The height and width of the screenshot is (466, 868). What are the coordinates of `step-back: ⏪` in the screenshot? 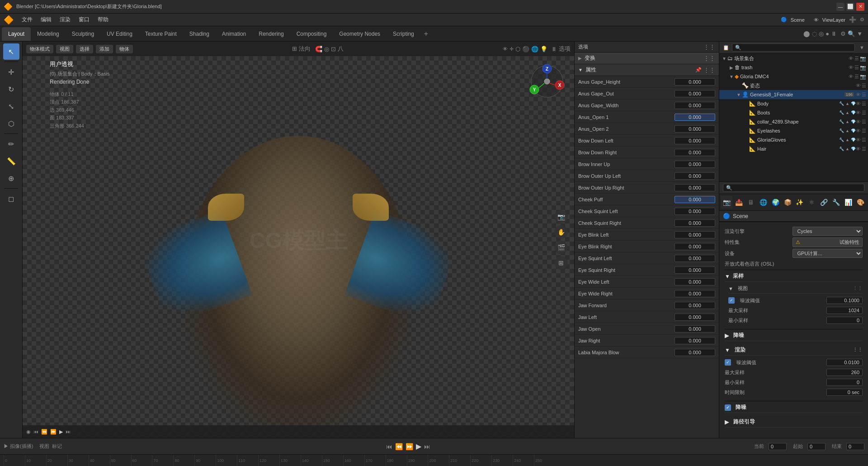 It's located at (44, 432).